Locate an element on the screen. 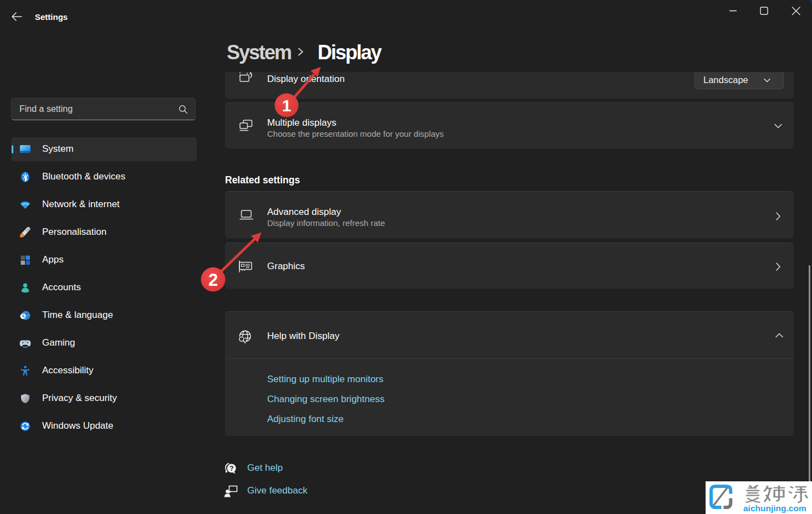 Image resolution: width=812 pixels, height=514 pixels. svg-text: 1 is located at coordinates (287, 105).